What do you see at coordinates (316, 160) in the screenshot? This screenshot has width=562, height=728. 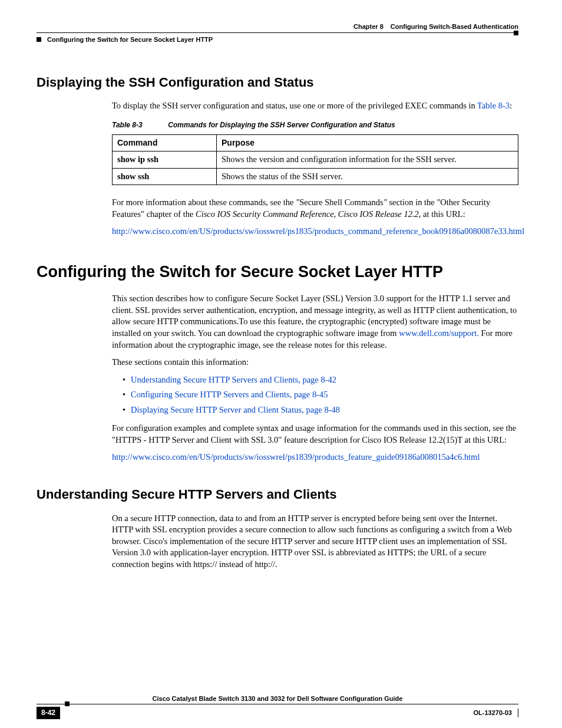 I see `table-row: show ip ssh Shows the version and config…` at bounding box center [316, 160].